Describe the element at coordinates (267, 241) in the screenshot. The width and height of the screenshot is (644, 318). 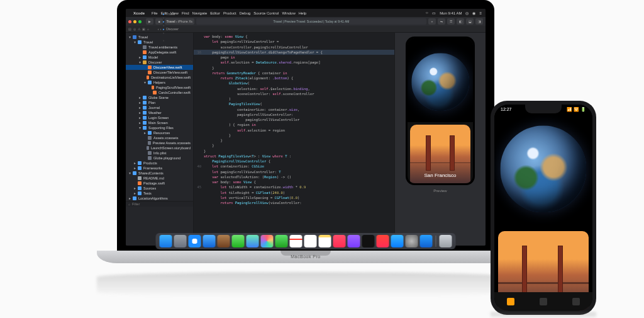
I see `dock-photos-icon` at that location.